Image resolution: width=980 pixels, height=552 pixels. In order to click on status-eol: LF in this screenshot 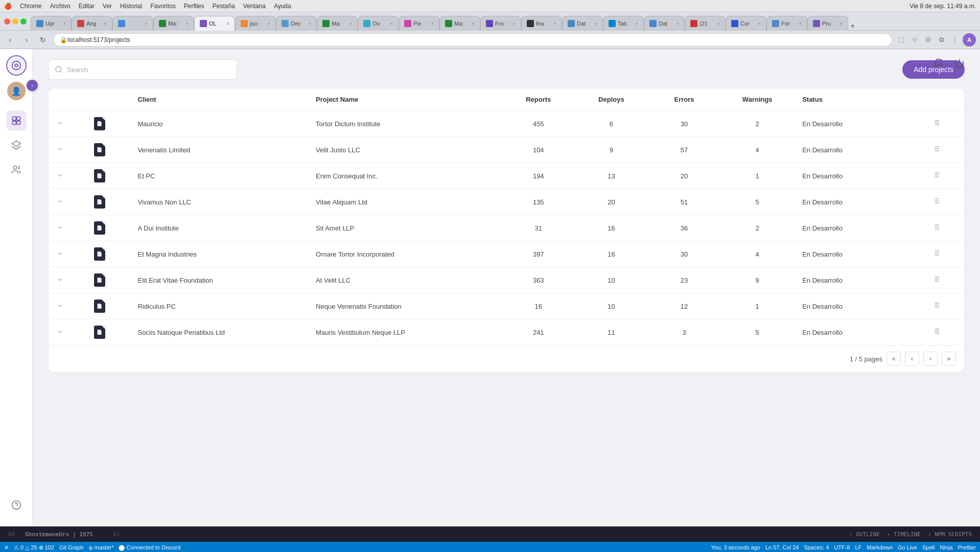, I will do `click(858, 547)`.